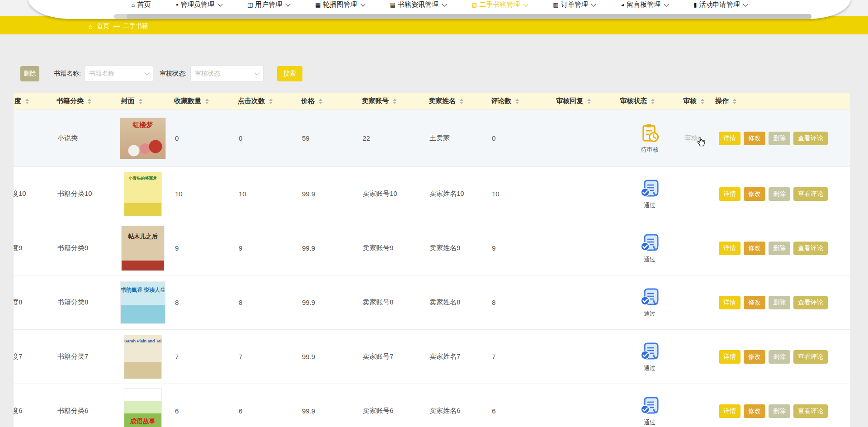 This screenshot has width=868, height=427. I want to click on cell-audit-action: 审核, so click(694, 138).